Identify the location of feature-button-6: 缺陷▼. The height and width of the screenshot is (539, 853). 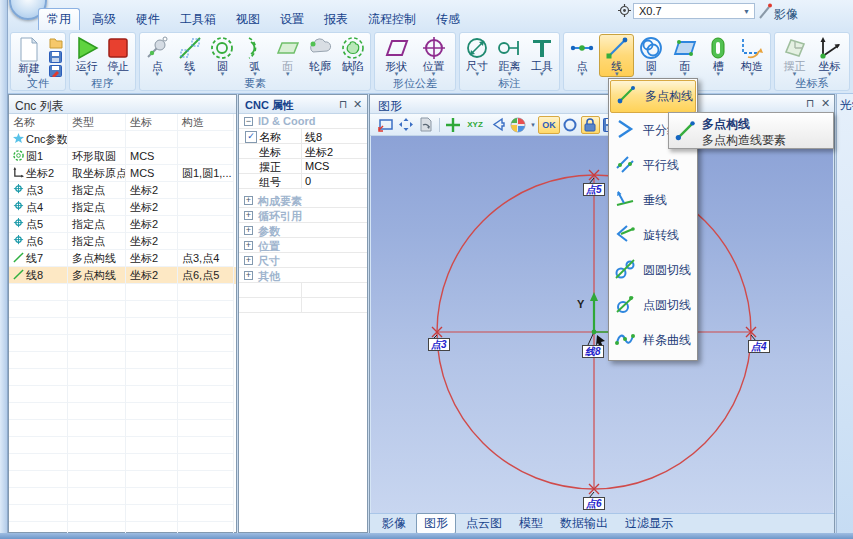
(352, 56).